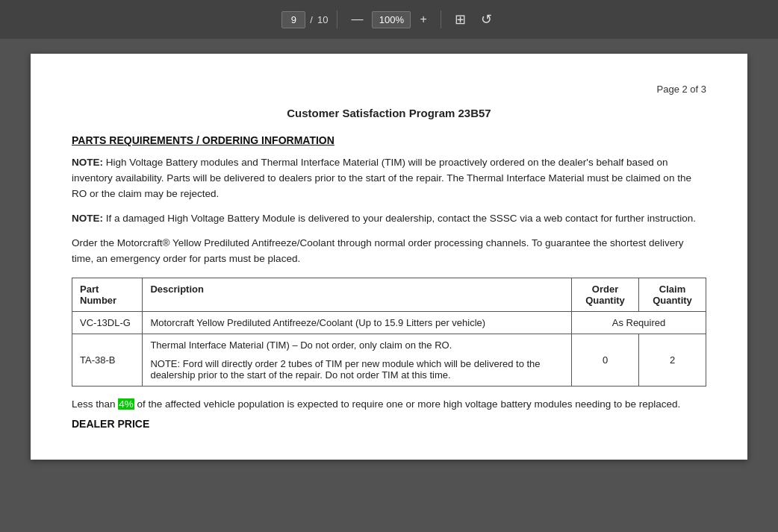  What do you see at coordinates (408, 404) in the screenshot?
I see `footer-text-after: of the affected vehicle population is ex…` at bounding box center [408, 404].